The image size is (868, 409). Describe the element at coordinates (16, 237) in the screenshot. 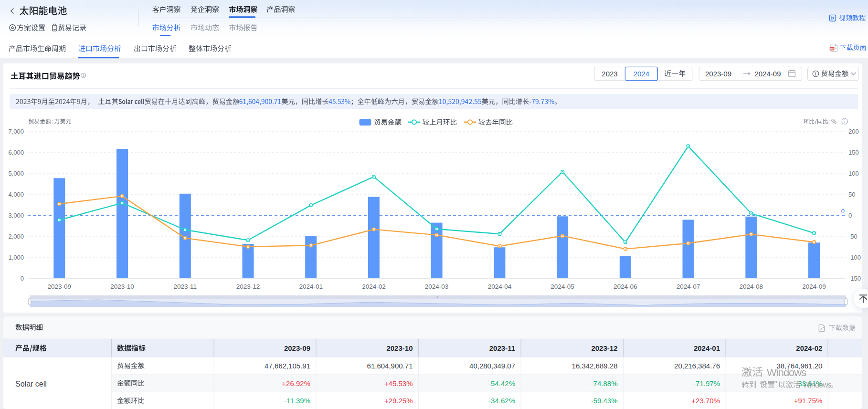

I see `svg-text: 2,000` at that location.